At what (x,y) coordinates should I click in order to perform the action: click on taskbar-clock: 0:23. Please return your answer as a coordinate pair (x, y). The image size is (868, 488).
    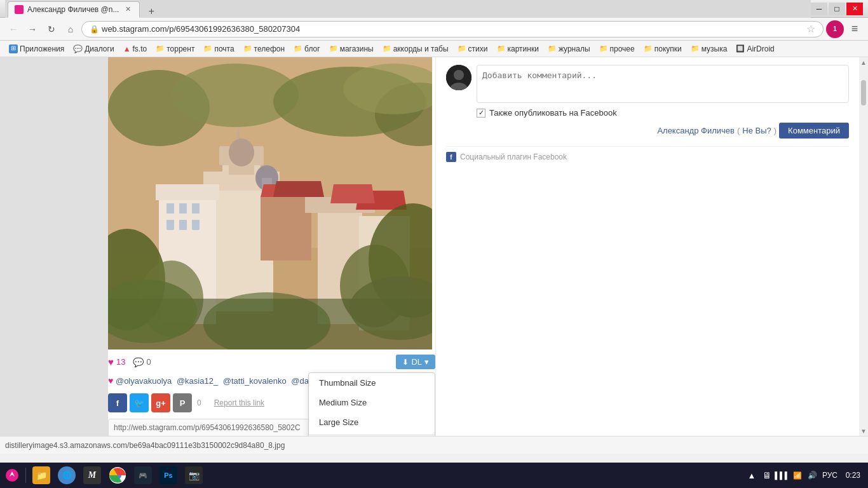
    Looking at the image, I should click on (851, 475).